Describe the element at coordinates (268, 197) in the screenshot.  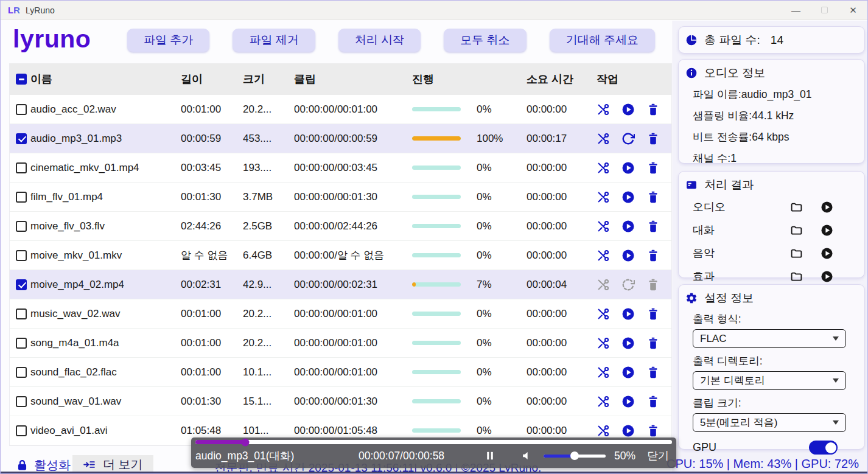
I see `file-size: 3.7MB` at that location.